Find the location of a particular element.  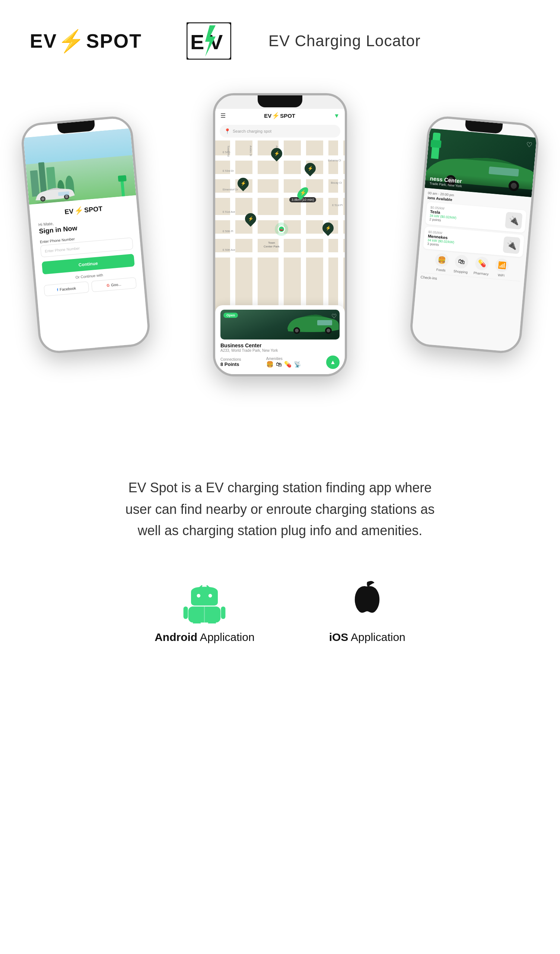

android-rest: Application is located at coordinates (226, 637).